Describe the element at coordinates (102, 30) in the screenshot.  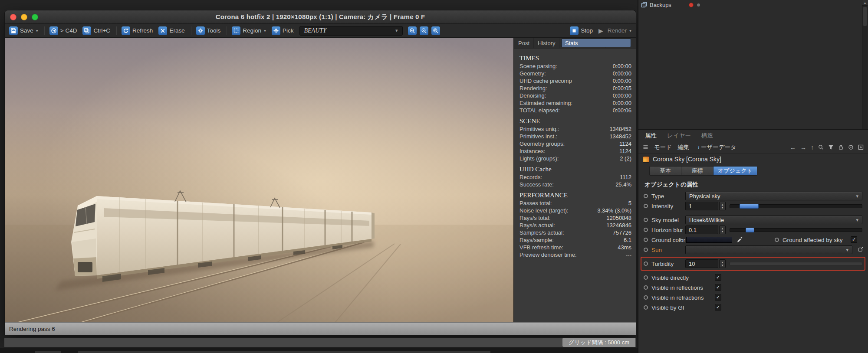
I see `copy-label: Ctrl+C` at that location.